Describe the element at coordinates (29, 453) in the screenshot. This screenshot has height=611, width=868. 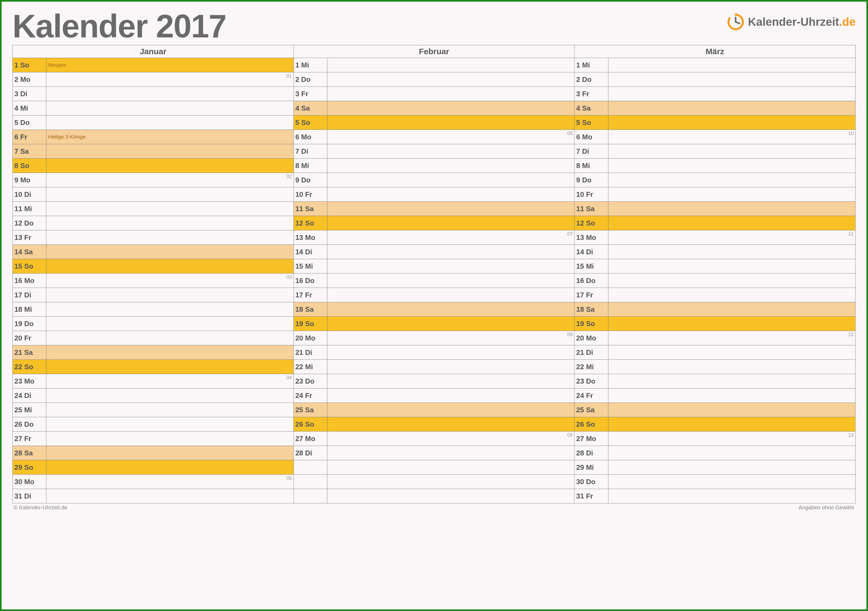
I see `day-label: 28 Sa` at that location.